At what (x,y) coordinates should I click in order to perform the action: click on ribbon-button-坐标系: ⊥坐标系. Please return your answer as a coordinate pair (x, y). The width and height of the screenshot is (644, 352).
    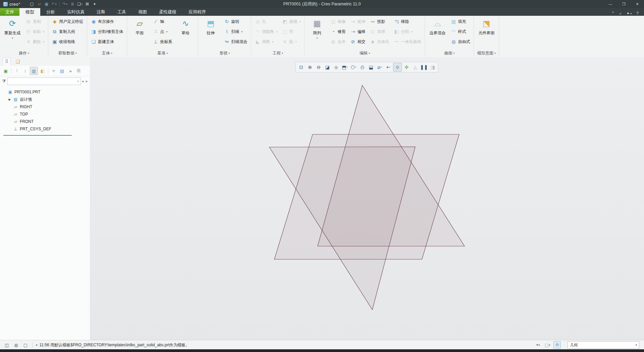
    Looking at the image, I should click on (162, 42).